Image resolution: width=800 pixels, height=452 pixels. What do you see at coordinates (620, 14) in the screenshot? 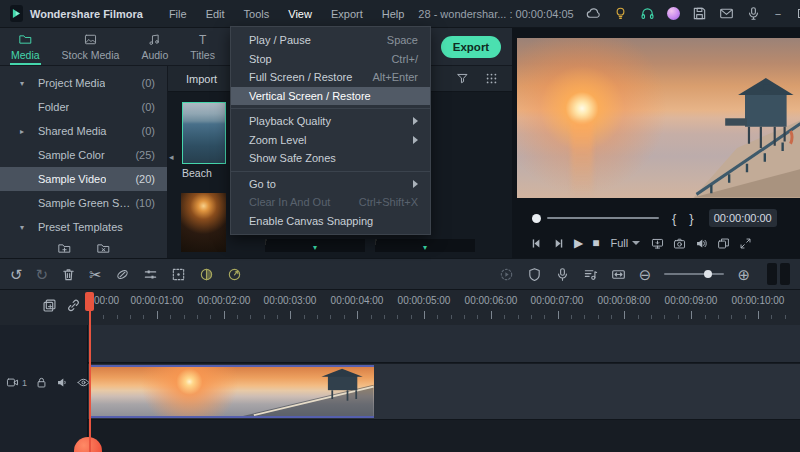
I see `tips-bulb-icon` at bounding box center [620, 14].